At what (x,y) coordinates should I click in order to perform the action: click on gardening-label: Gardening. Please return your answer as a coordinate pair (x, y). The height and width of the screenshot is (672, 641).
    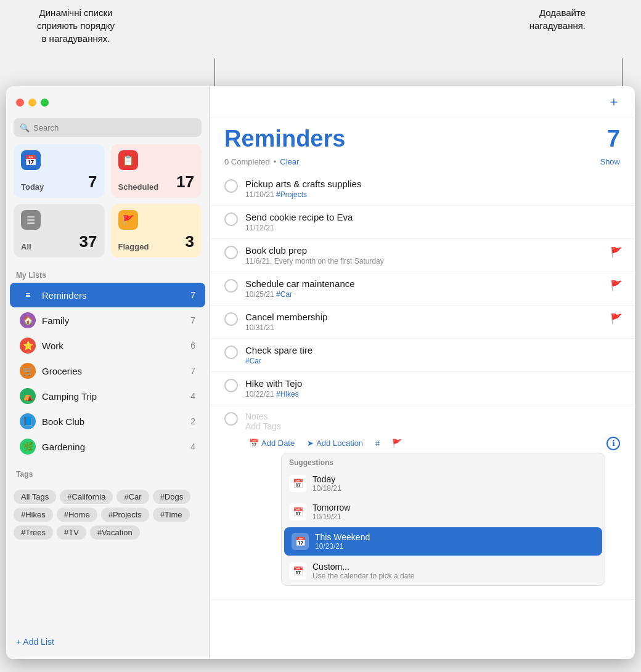
    Looking at the image, I should click on (113, 447).